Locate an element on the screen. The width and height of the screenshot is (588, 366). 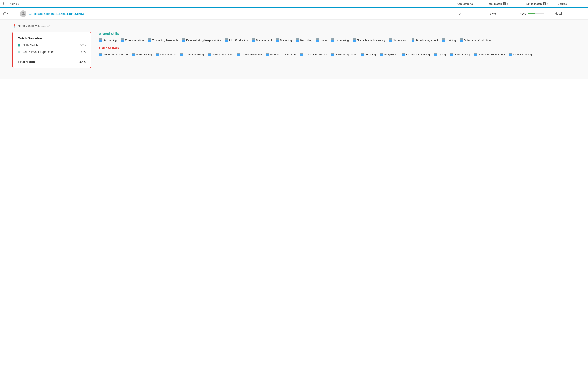
table-header: Name ⇅ Applications Total Match i ⇅ Skil… is located at coordinates (294, 4).